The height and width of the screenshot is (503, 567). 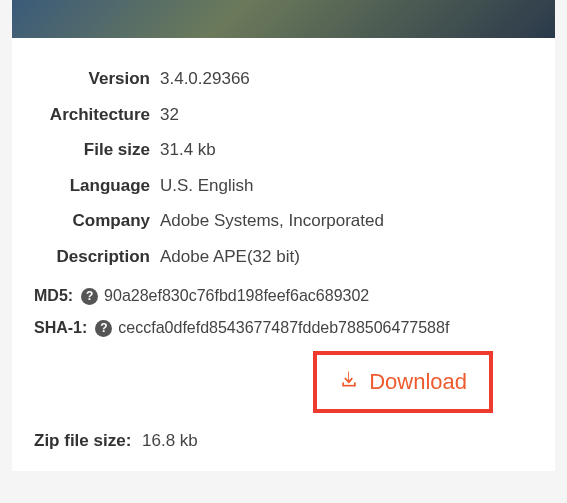 What do you see at coordinates (284, 441) in the screenshot?
I see `row-zipsize: Zip file size: 16.8 kb` at bounding box center [284, 441].